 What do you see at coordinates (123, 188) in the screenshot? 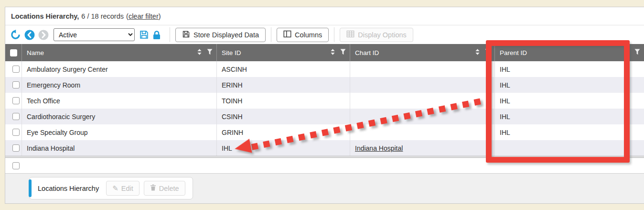
I see `edit-button: ✎ Edit` at bounding box center [123, 188].